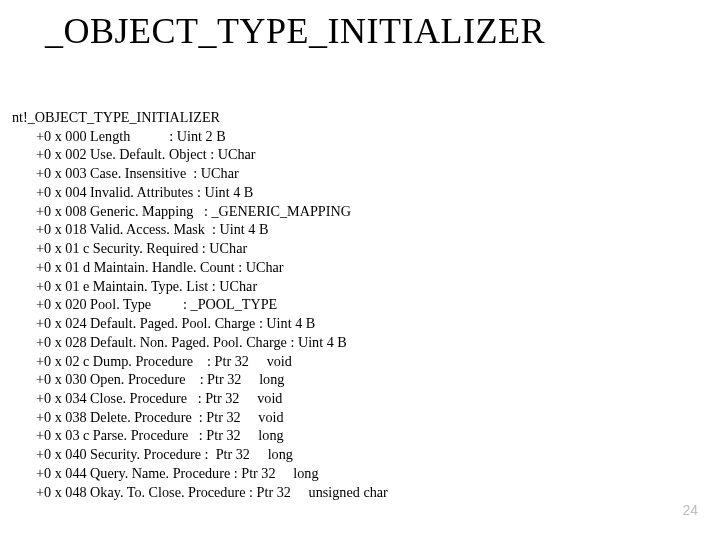 This screenshot has height=540, width=720. Describe the element at coordinates (200, 398) in the screenshot. I see `struct-field: +0 x 034 Close. Procedure : Ptr 32 void` at that location.